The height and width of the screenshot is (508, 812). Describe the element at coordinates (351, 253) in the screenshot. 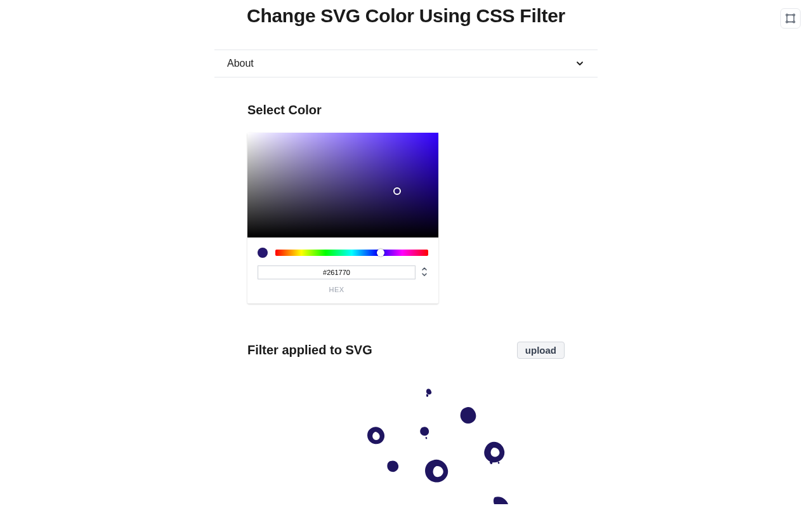

I see `hue-slider` at that location.